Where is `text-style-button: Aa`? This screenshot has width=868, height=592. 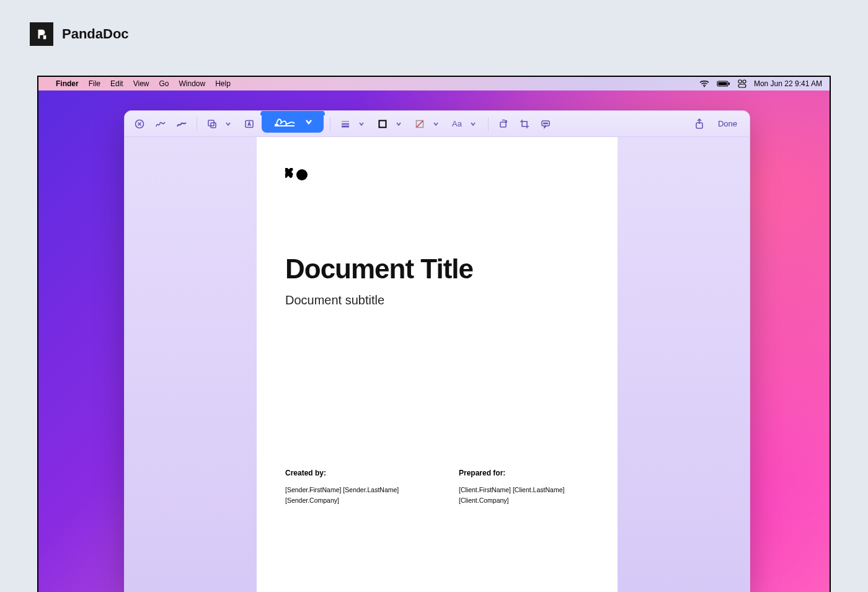
text-style-button: Aa is located at coordinates (457, 124).